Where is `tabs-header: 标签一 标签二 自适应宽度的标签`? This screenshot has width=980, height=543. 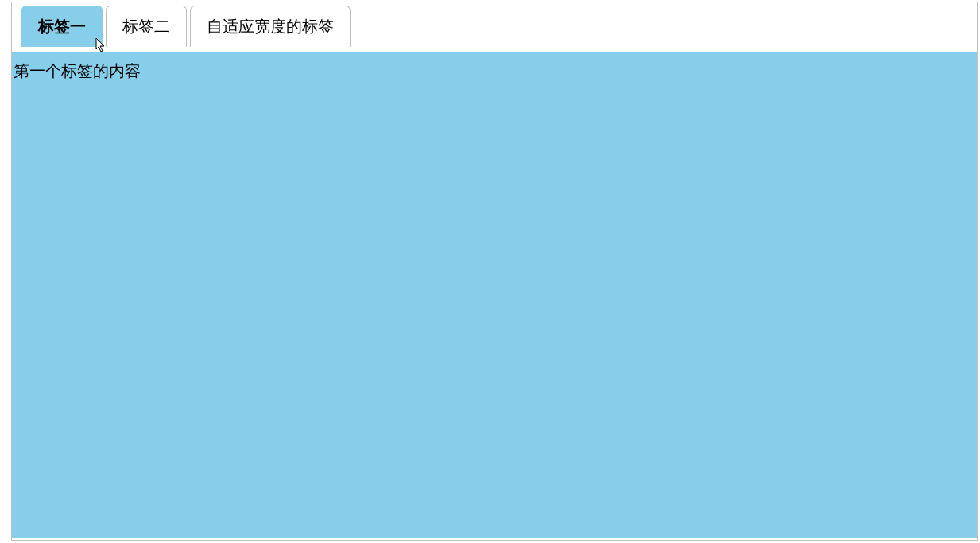 tabs-header: 标签一 标签二 自适应宽度的标签 is located at coordinates (494, 25).